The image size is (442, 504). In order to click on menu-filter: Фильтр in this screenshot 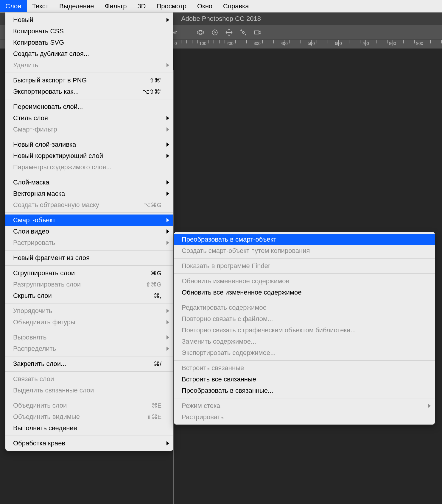, I will do `click(116, 6)`.